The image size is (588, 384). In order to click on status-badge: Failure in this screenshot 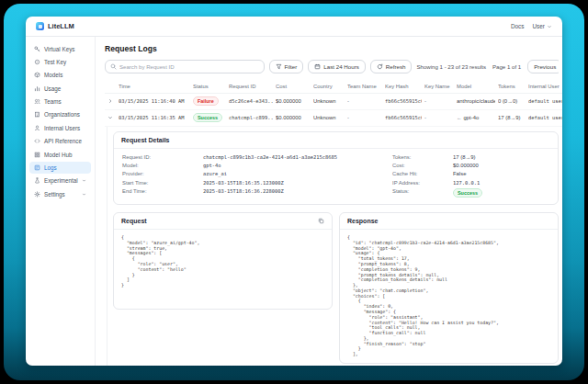, I will do `click(206, 101)`.